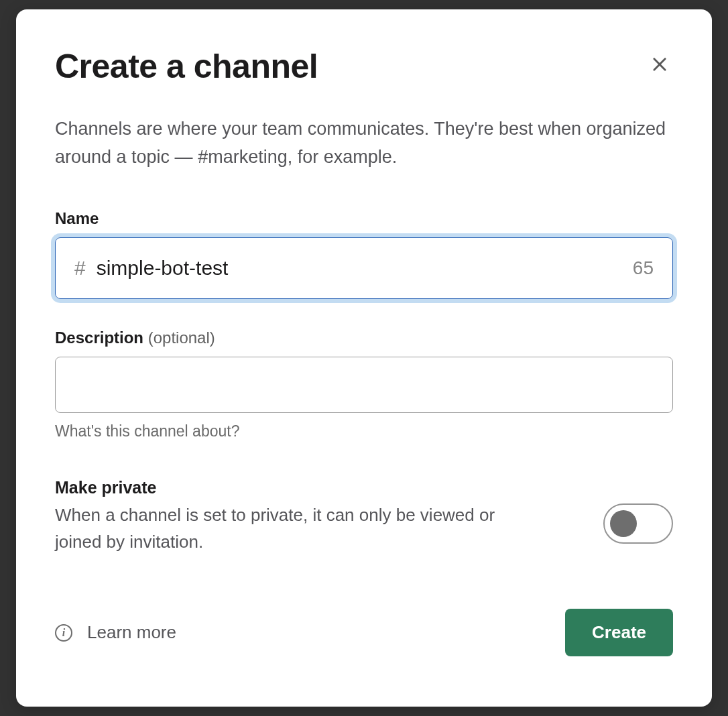 Image resolution: width=728 pixels, height=716 pixels. What do you see at coordinates (364, 268) in the screenshot?
I see `name-input-wrapper: # 65` at bounding box center [364, 268].